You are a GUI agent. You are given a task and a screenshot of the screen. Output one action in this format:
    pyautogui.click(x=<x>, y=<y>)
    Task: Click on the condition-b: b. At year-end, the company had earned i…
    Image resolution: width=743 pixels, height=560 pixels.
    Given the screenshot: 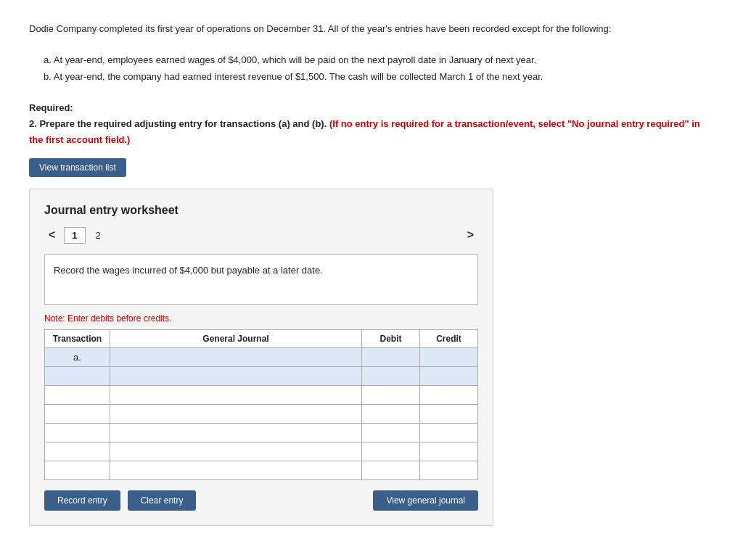 What is the action you would take?
    pyautogui.click(x=379, y=77)
    